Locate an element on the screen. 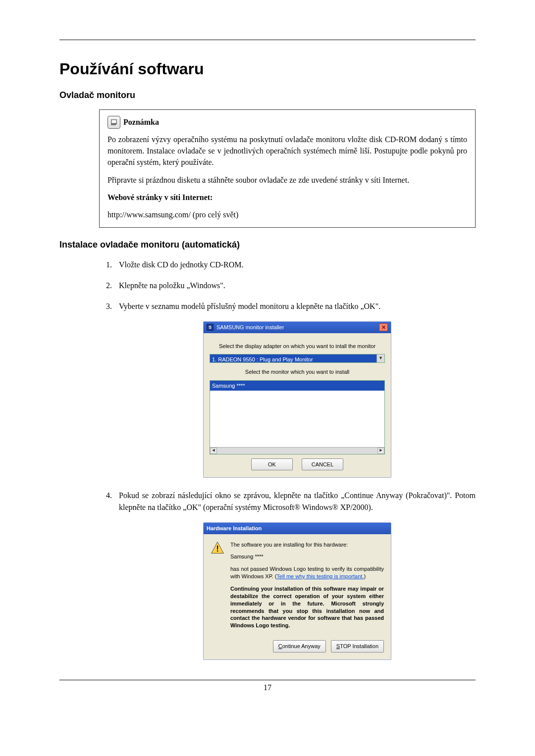 This screenshot has height=756, width=535. warning-icon: ! is located at coordinates (217, 548).